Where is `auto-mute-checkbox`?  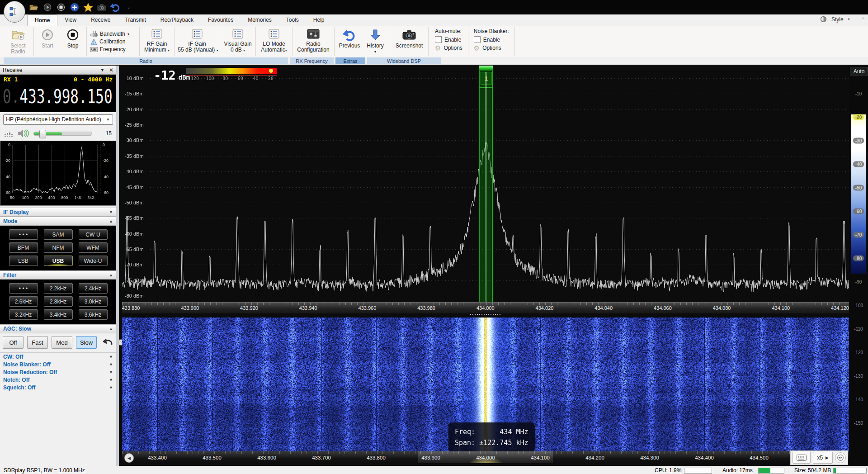
auto-mute-checkbox is located at coordinates (439, 40).